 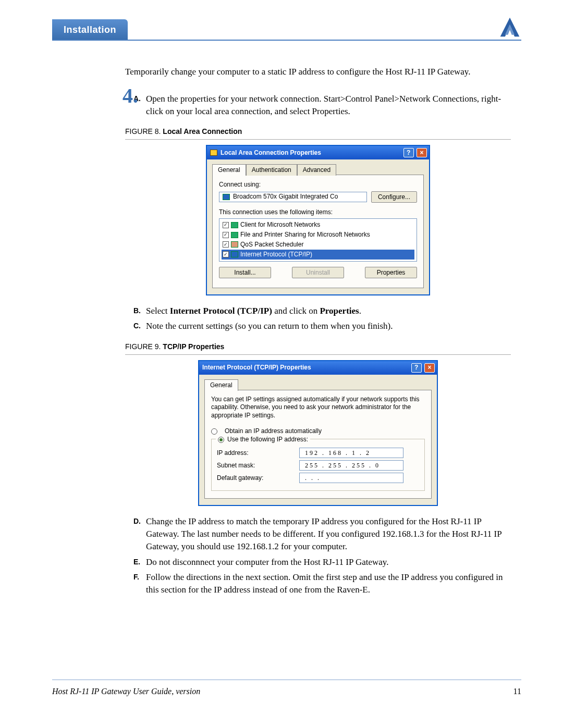 What do you see at coordinates (318, 433) in the screenshot?
I see `tcpip-properties-dialog: Internet Protocol (TCP/IP) Properties ? …` at bounding box center [318, 433].